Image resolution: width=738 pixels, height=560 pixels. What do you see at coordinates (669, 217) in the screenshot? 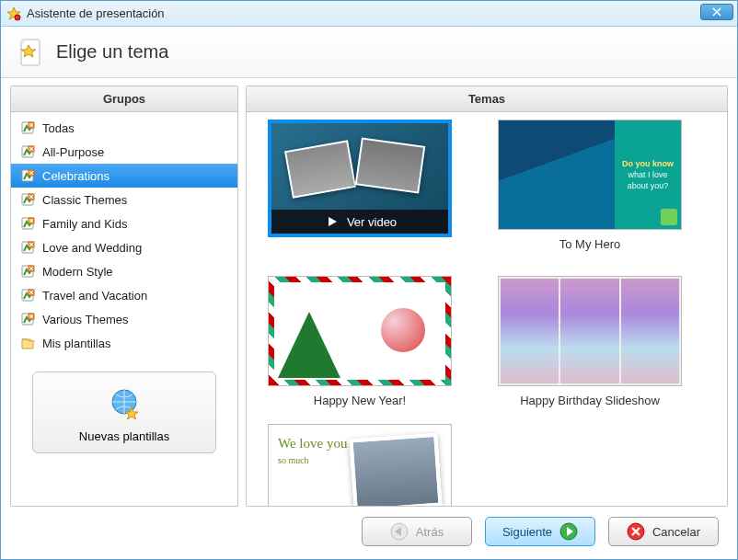
I see `download-icon` at bounding box center [669, 217].